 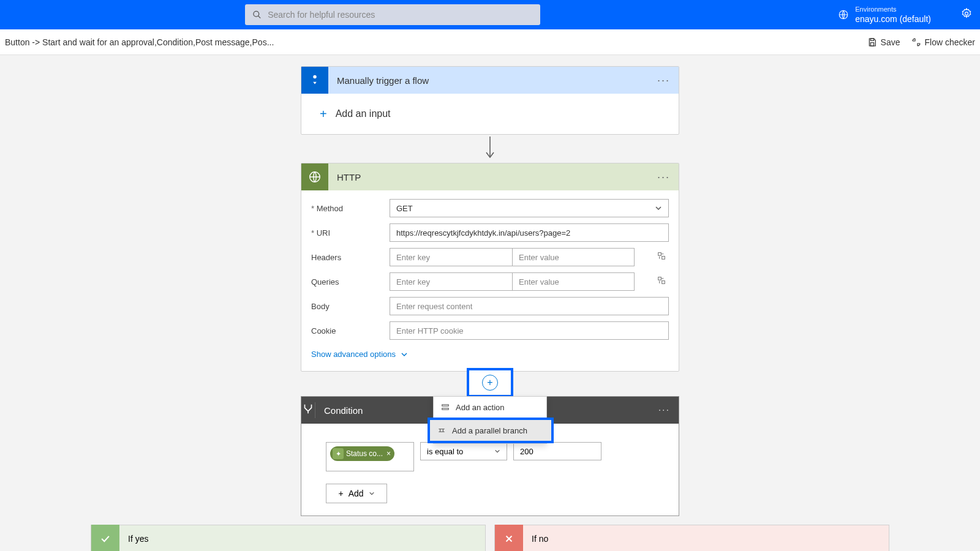 What do you see at coordinates (529, 331) in the screenshot?
I see `cookie-input` at bounding box center [529, 331].